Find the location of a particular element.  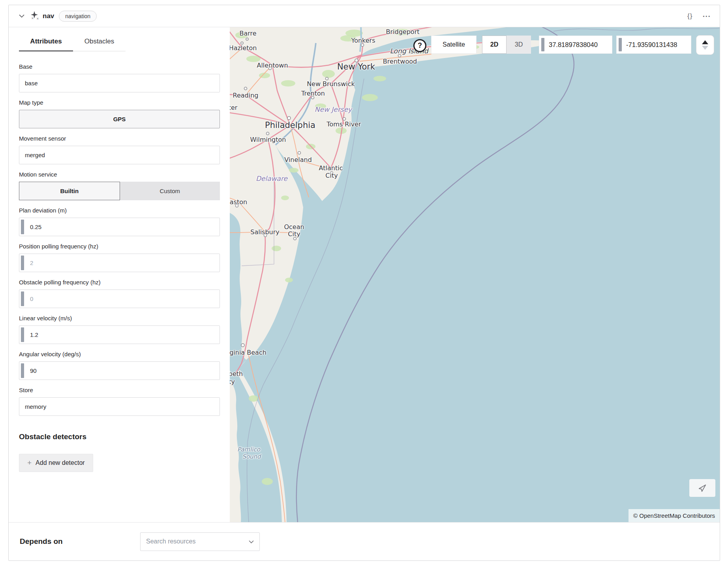

map-label-ocean: Ocean is located at coordinates (294, 227).